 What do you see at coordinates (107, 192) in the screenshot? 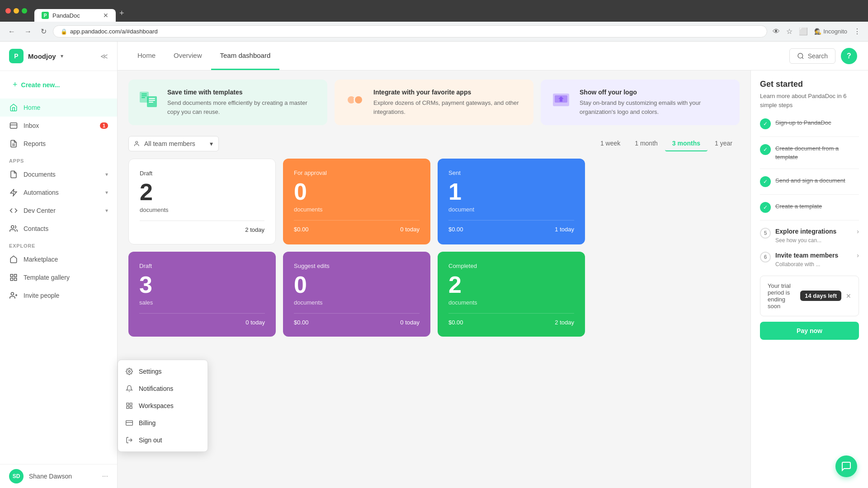
I see `automations-chevron-icon: ▾` at bounding box center [107, 192].